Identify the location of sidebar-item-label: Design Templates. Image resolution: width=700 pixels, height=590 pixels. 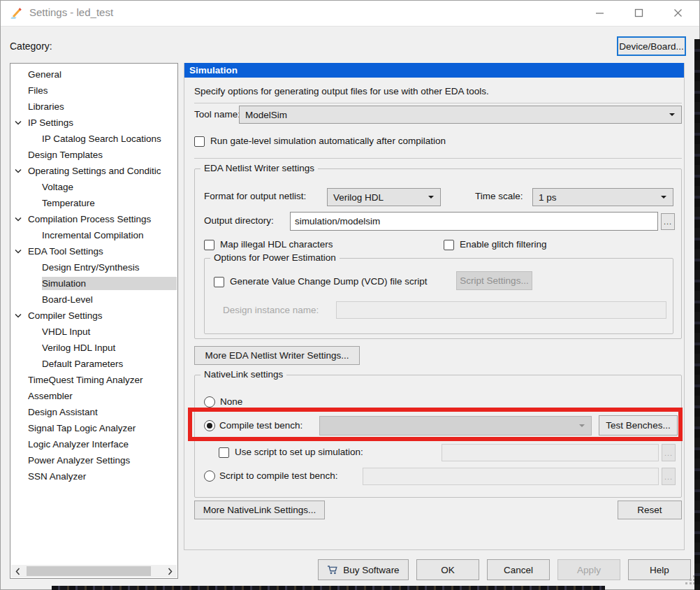
(102, 155).